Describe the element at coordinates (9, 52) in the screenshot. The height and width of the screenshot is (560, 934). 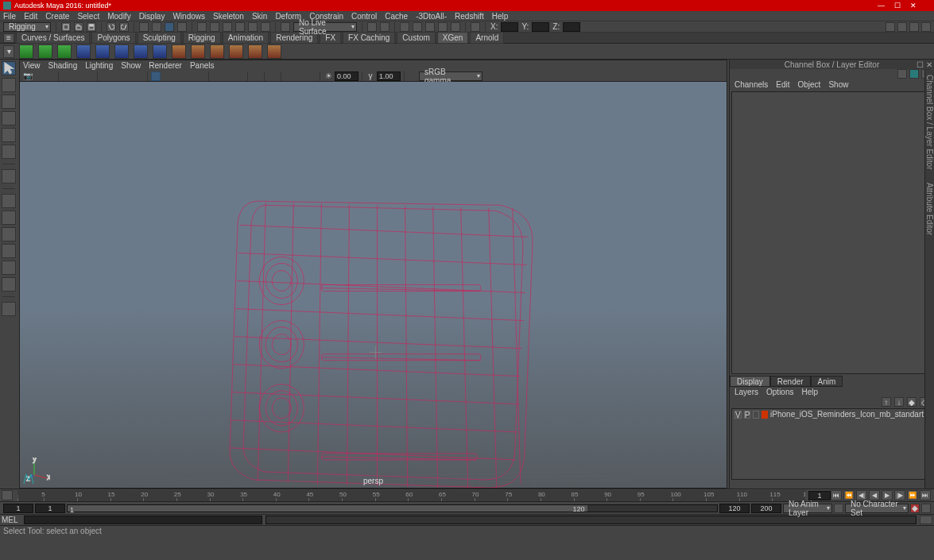
I see `shelf-dropdown-icon: ▾` at that location.